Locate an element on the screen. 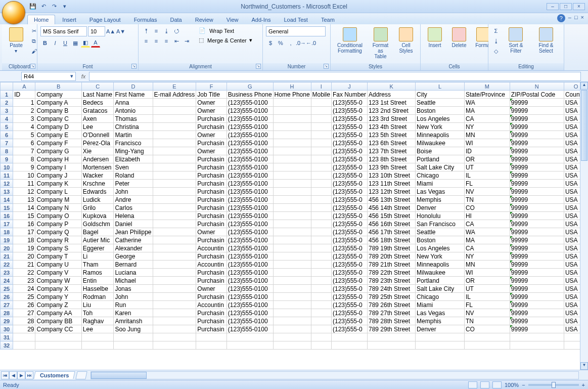  cell: 123 5th Street is located at coordinates (391, 135).